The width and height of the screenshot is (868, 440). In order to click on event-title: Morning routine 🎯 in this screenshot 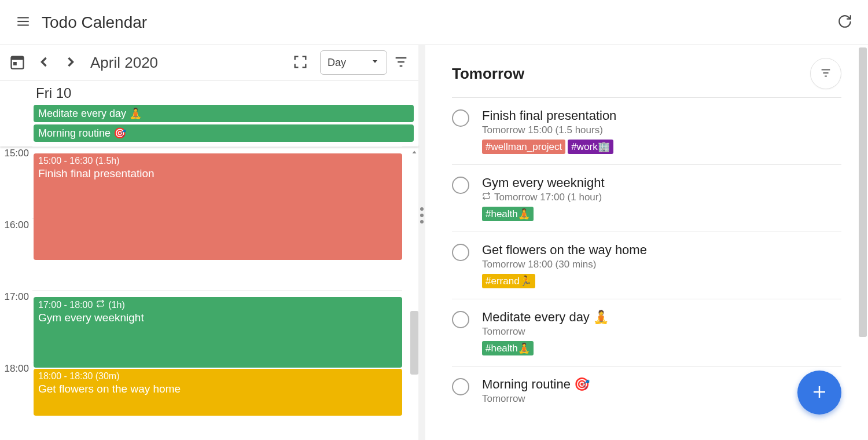, I will do `click(82, 133)`.